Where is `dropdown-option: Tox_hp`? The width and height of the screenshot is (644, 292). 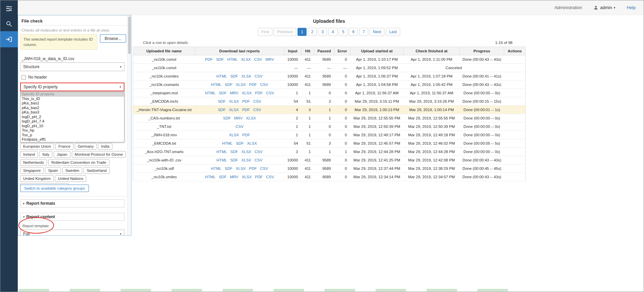 dropdown-option: Tox_hp is located at coordinates (72, 131).